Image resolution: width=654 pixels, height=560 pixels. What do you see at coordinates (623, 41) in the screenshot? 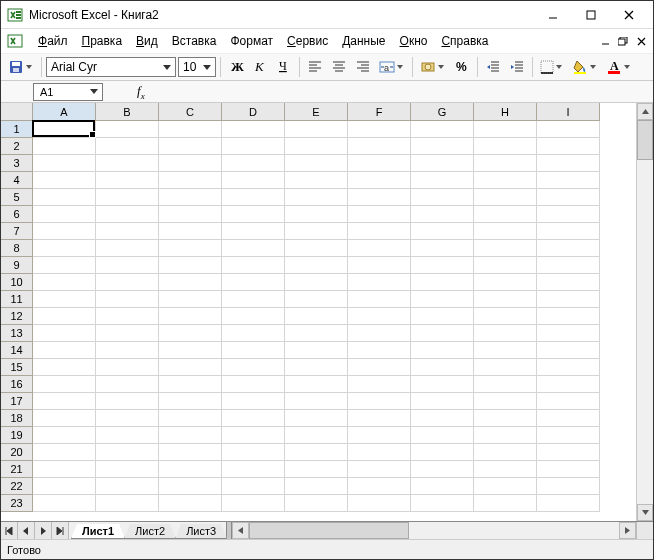
I see `doc-restore-button` at bounding box center [623, 41].